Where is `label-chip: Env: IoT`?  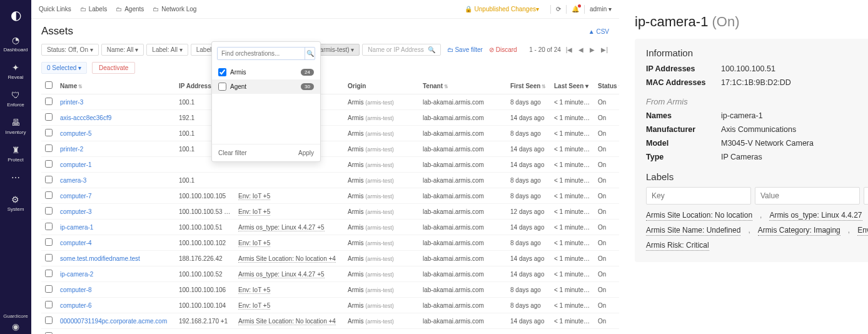 label-chip: Env: IoT is located at coordinates (863, 231).